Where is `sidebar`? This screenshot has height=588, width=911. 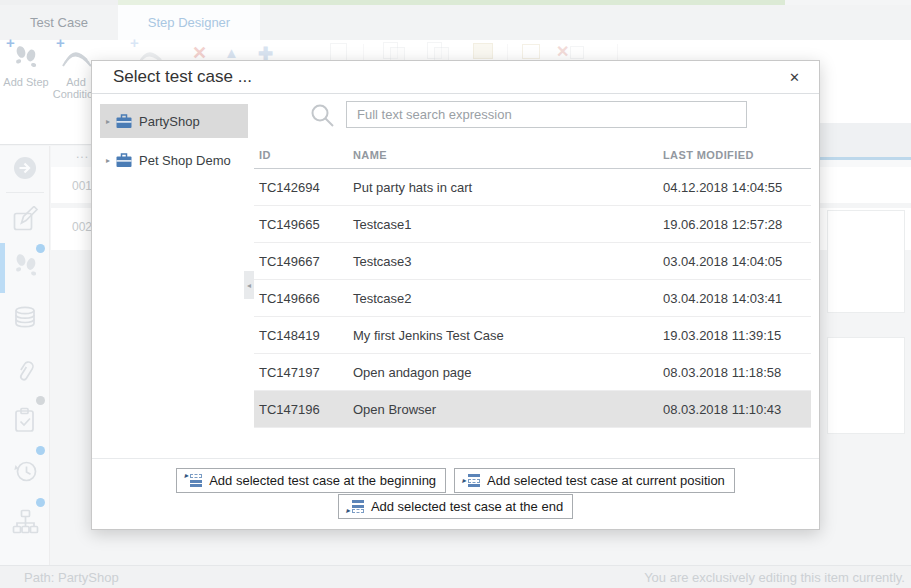
sidebar is located at coordinates (25, 356).